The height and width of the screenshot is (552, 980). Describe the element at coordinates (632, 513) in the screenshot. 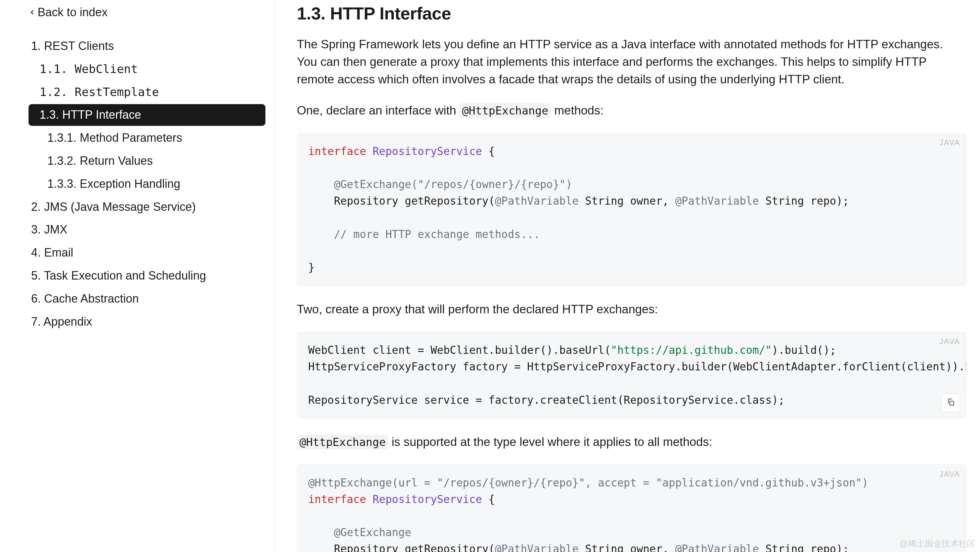

I see `code-pre: @HttpExchange(url = "/repos/{owner}/{rep…` at that location.